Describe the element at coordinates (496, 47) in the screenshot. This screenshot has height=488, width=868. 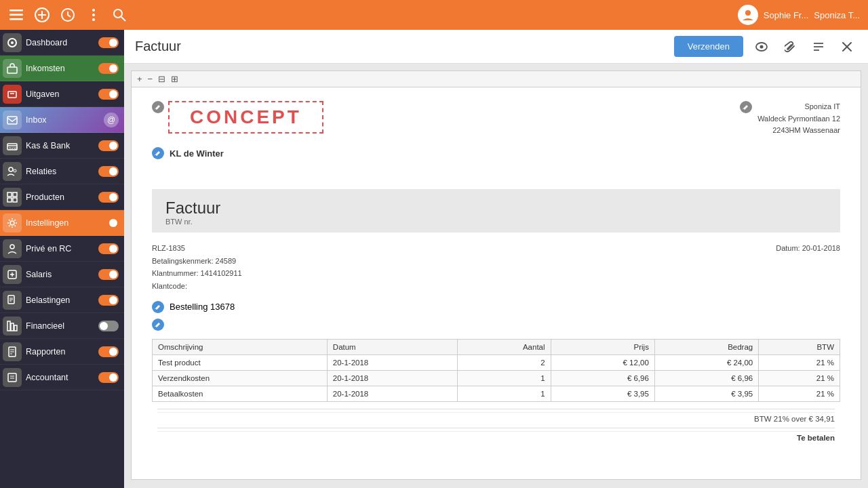
I see `main-header: Factuur Verzenden` at that location.